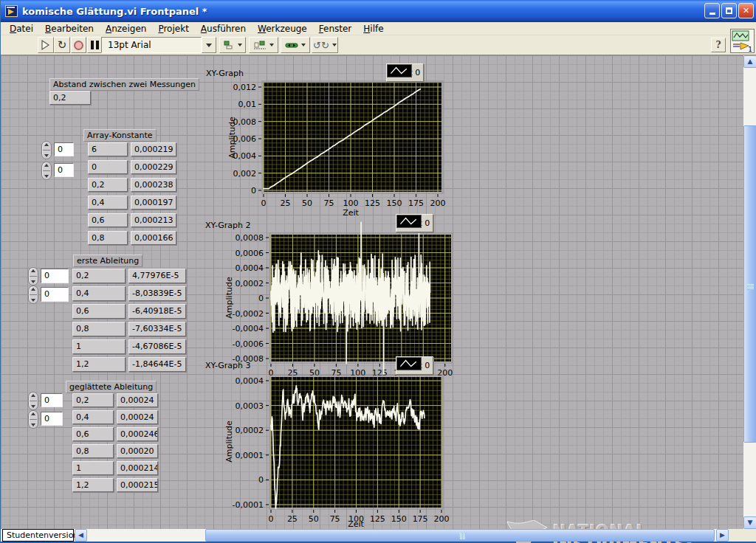 The height and width of the screenshot is (543, 756). Describe the element at coordinates (232, 138) in the screenshot. I see `y-axis-label: Amplitude` at that location.